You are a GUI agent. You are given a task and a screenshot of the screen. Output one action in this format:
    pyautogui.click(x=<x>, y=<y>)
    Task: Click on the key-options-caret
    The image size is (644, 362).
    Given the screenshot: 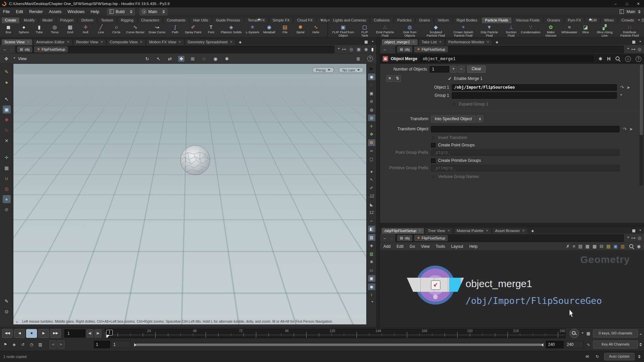 What is the action you would take?
    pyautogui.click(x=583, y=334)
    